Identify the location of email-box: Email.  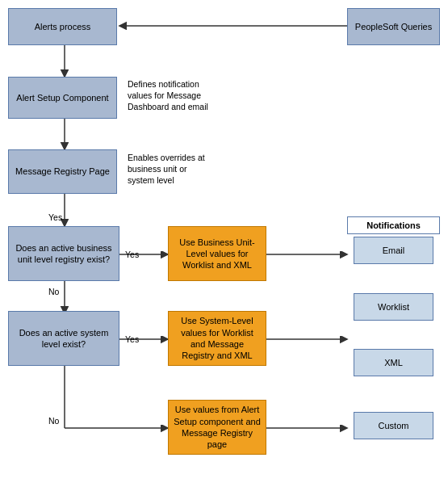
(394, 250).